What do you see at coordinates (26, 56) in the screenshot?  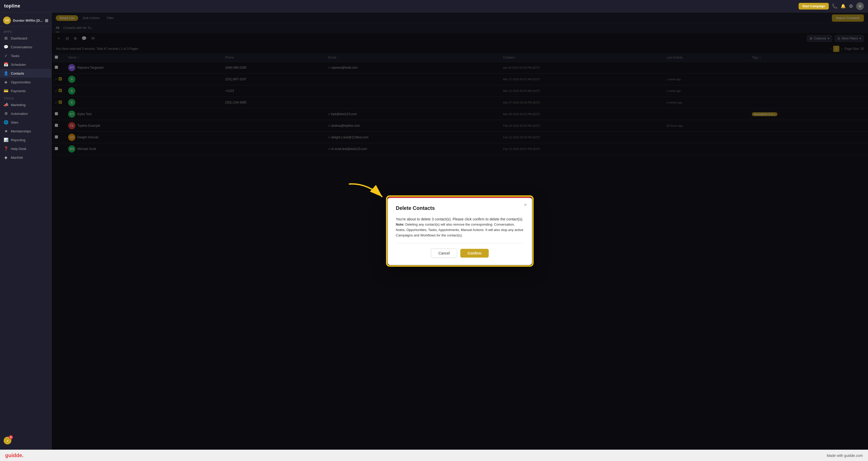 I see `sidebar-item-tasks: ✓ Tasks` at bounding box center [26, 56].